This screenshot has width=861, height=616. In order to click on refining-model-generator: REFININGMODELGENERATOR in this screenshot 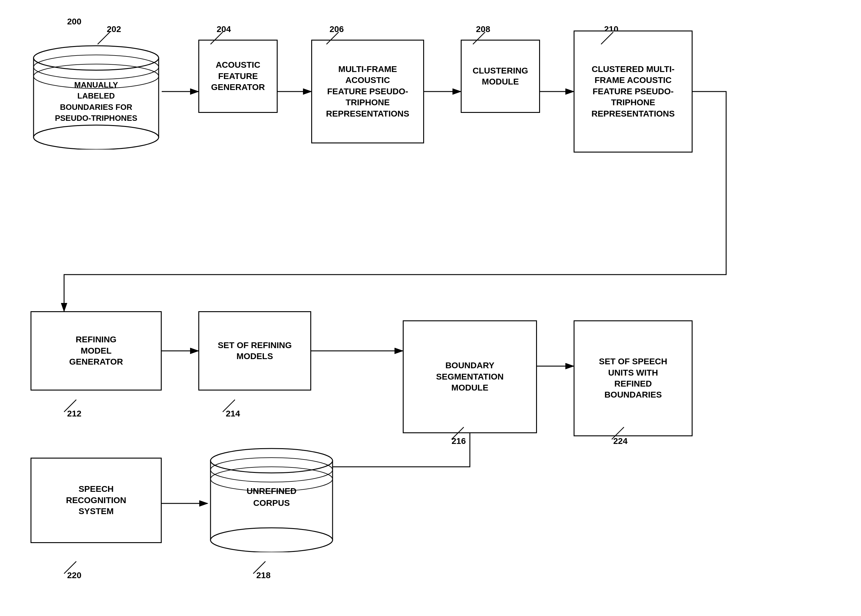, I will do `click(96, 351)`.